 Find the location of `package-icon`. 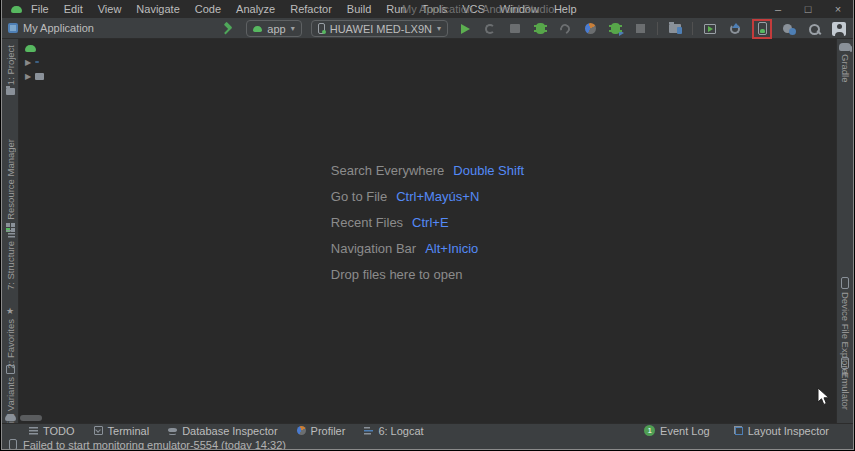

package-icon is located at coordinates (40, 76).